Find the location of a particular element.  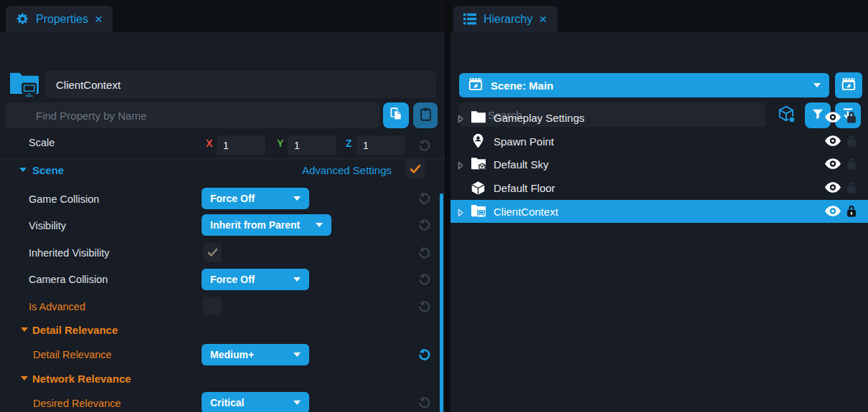

detail-relevance-dropdown: Medium+ is located at coordinates (255, 355).